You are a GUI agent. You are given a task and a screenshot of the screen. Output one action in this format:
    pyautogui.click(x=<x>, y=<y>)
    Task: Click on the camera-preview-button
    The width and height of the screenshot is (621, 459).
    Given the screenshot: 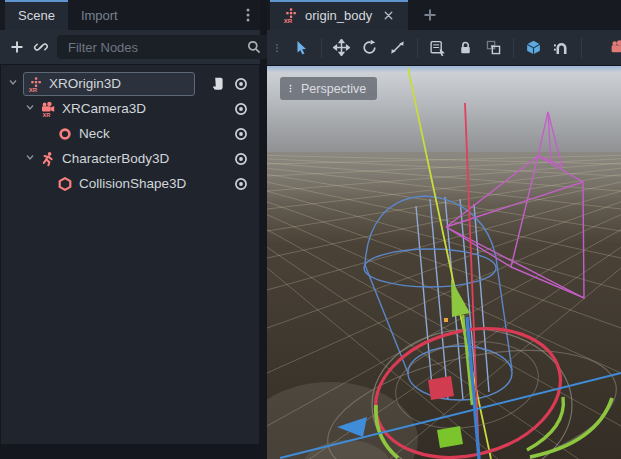 What is the action you would take?
    pyautogui.click(x=616, y=48)
    